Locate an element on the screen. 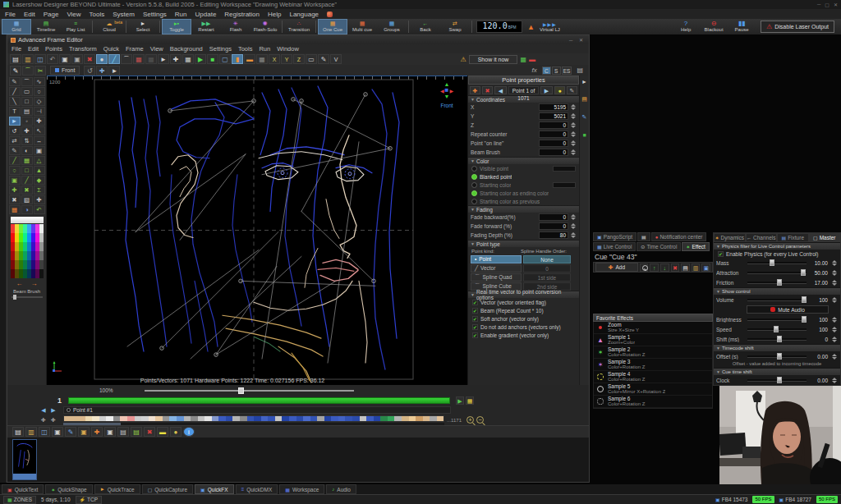 The width and height of the screenshot is (841, 504). highlight-point-toggle: ● is located at coordinates (560, 90).